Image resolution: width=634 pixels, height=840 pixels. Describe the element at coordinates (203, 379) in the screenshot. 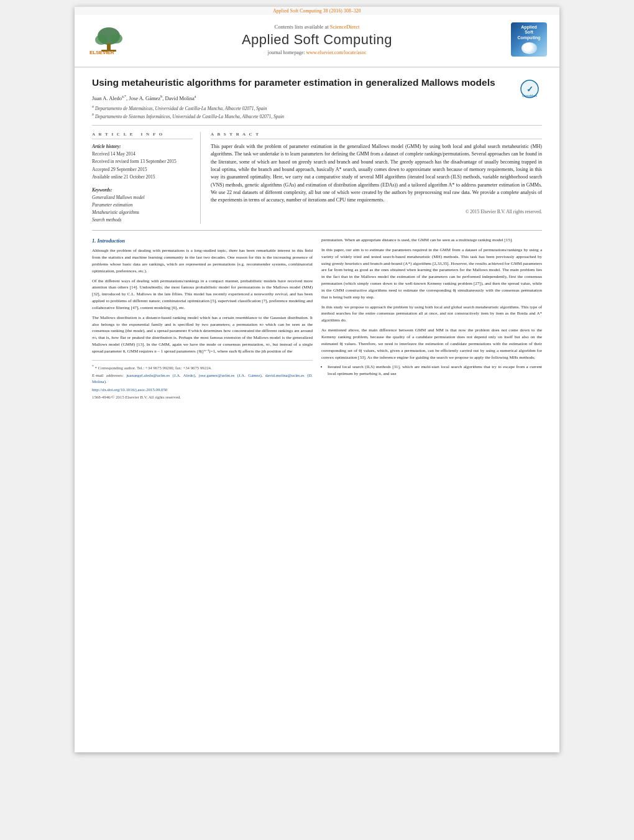

I see `footnote-emails: E-mail addresses: juanangel.aledo@uclm.e…` at that location.